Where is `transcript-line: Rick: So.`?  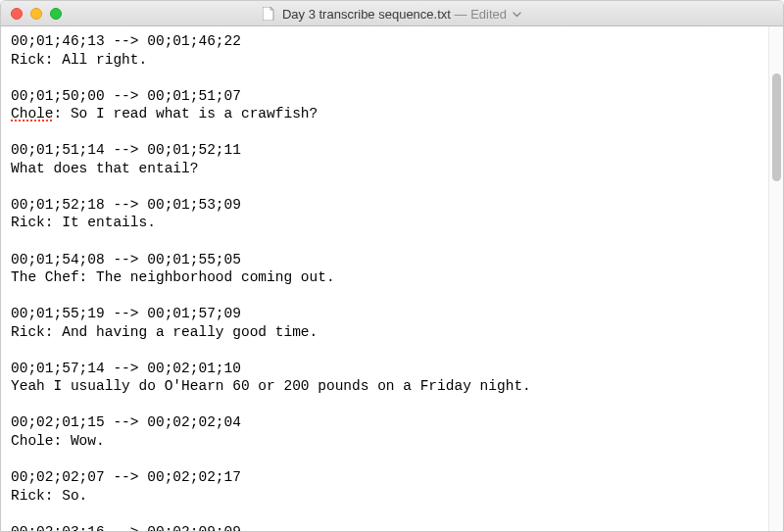 transcript-line: Rick: So. is located at coordinates (384, 496).